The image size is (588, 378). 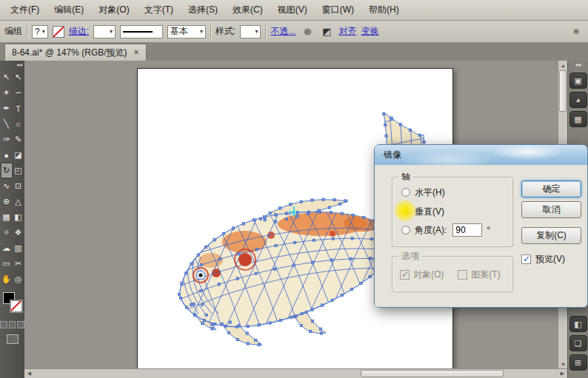 What do you see at coordinates (481, 155) in the screenshot?
I see `dialog-title-bar: 镜像` at bounding box center [481, 155].